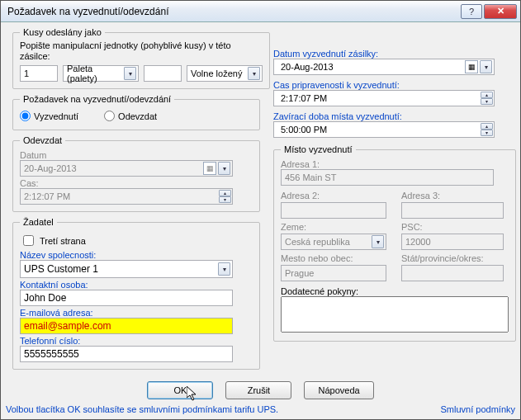  Describe the element at coordinates (109, 116) in the screenshot. I see `dropoff-radio-input` at that location.